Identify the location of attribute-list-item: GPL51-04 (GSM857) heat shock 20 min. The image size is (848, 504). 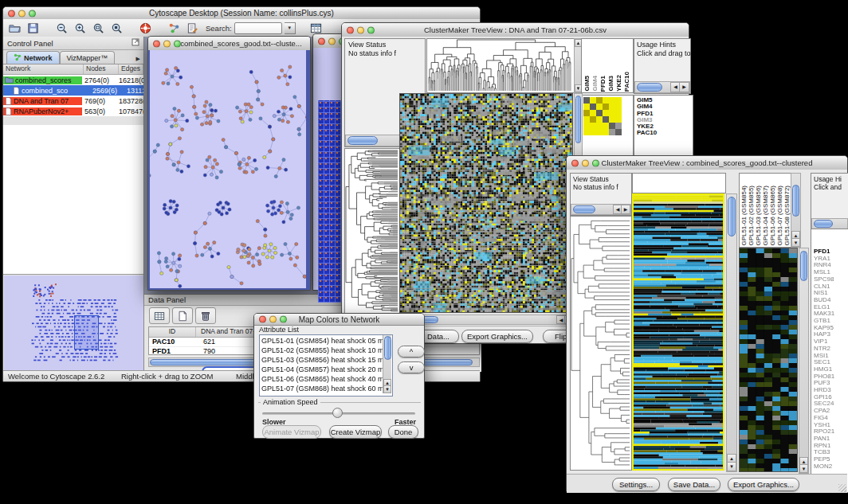
(326, 369).